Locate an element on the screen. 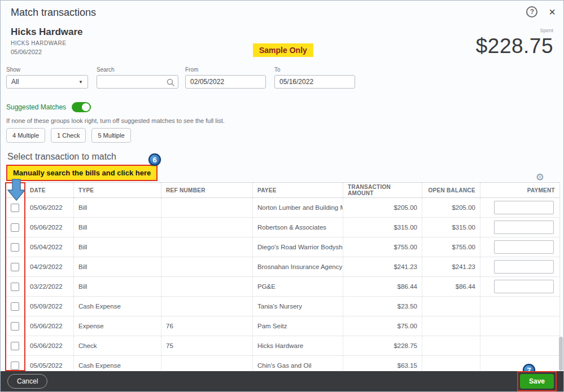  col-type: TYPE is located at coordinates (117, 190).